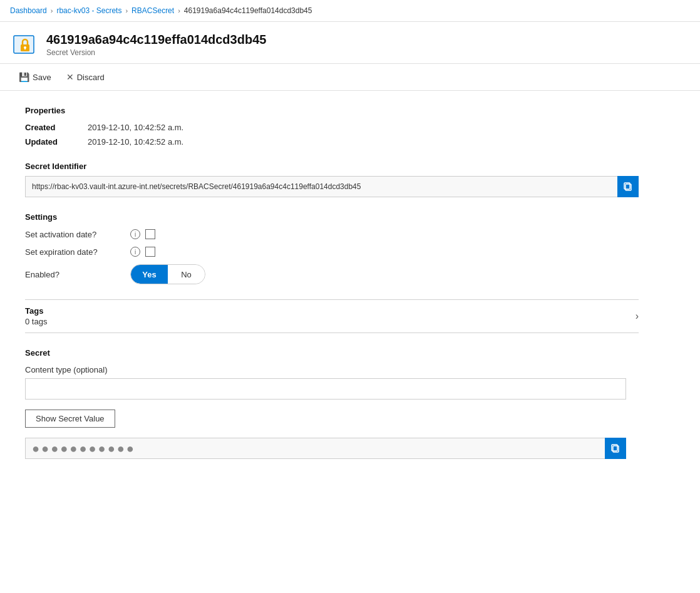 The height and width of the screenshot is (593, 700). Describe the element at coordinates (332, 252) in the screenshot. I see `expiration-row: Set expiration date? i` at that location.